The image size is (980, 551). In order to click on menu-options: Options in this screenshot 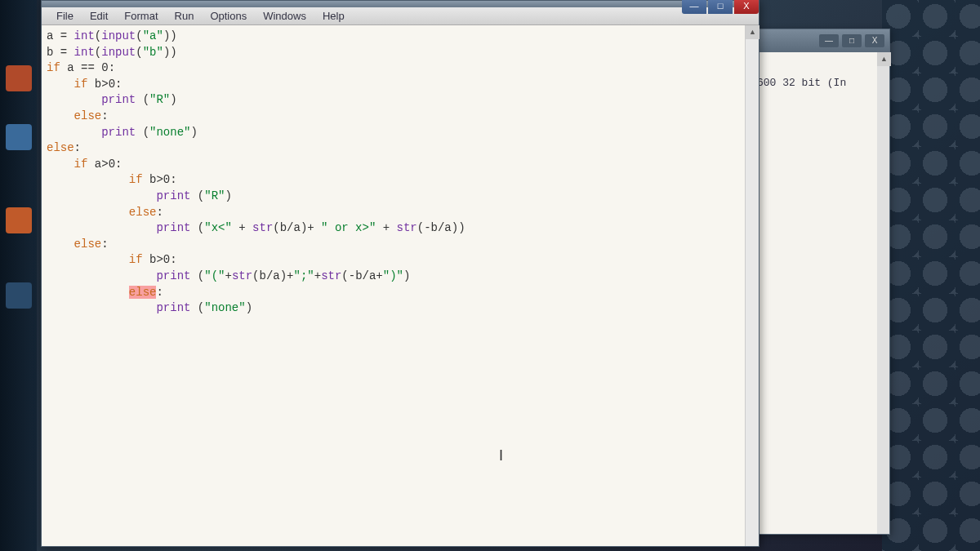, I will do `click(229, 16)`.